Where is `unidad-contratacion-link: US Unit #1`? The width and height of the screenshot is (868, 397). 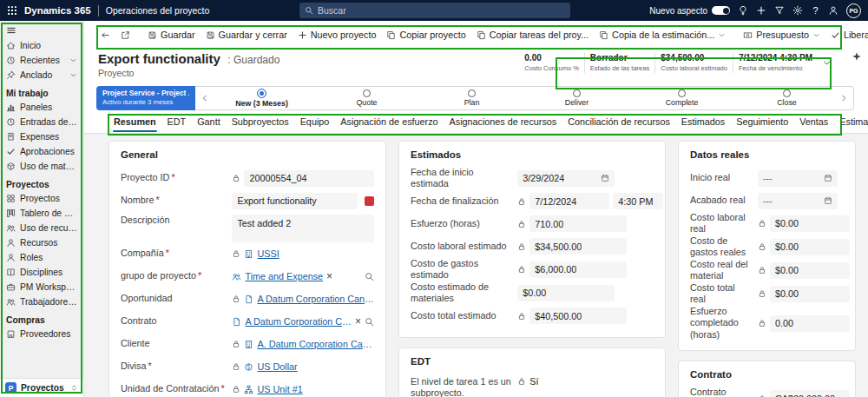 unidad-contratacion-link: US Unit #1 is located at coordinates (279, 389).